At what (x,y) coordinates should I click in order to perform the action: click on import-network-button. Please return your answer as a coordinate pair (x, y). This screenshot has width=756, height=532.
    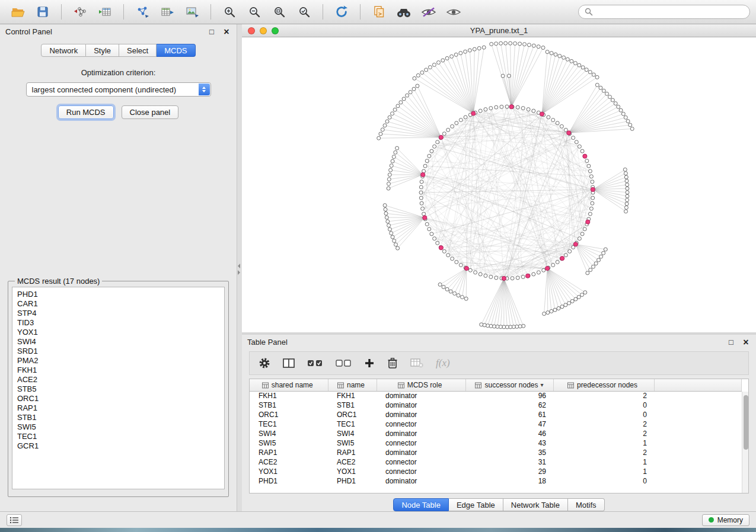
    Looking at the image, I should click on (80, 12).